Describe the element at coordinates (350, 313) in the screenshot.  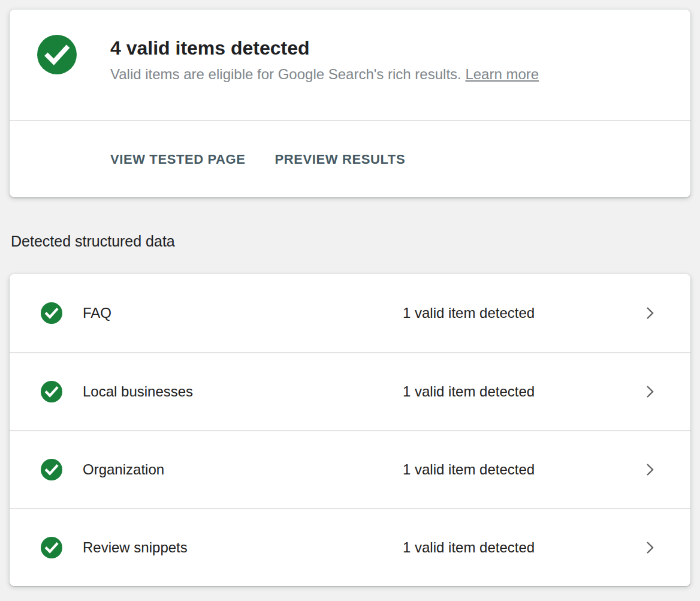
I see `list-item-faq: FAQ 1 valid item detected` at that location.